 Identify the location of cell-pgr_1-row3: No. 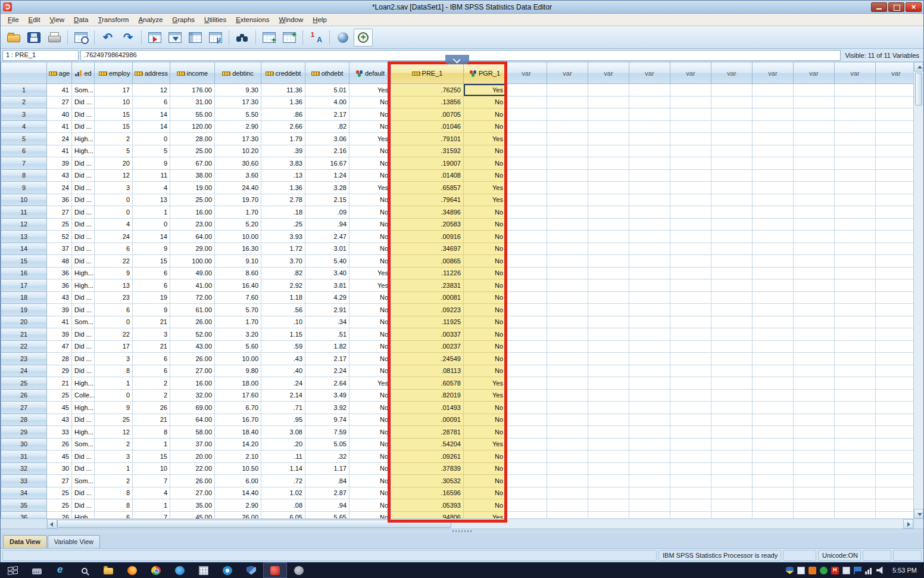
(485, 114).